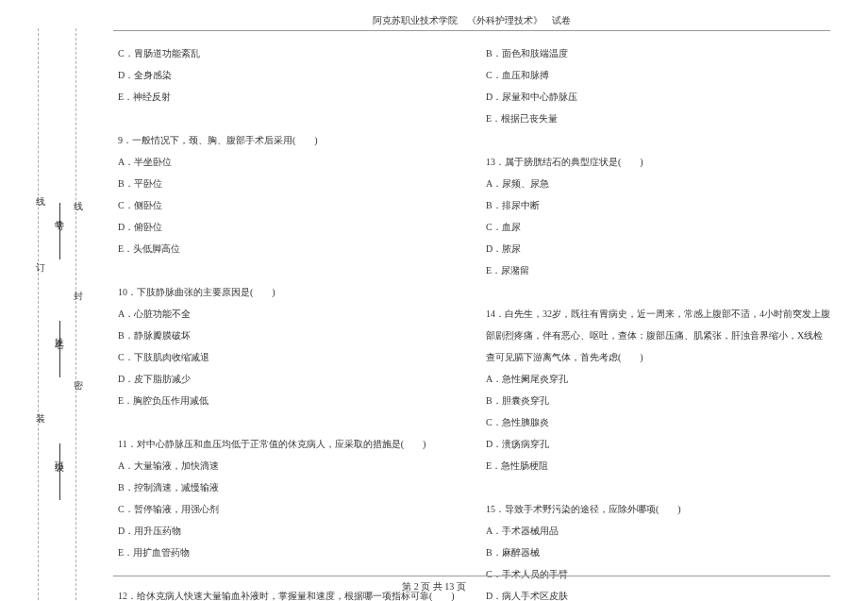 Image resolution: width=868 pixels, height=601 pixels. Describe the element at coordinates (291, 183) in the screenshot. I see `list-item: B．平卧位` at that location.